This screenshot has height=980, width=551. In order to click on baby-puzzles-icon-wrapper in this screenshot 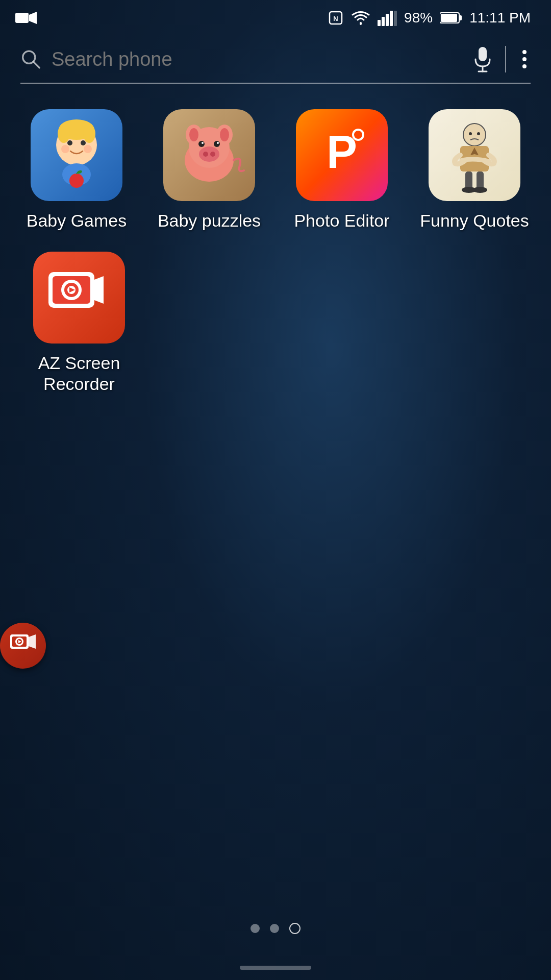, I will do `click(209, 155)`.